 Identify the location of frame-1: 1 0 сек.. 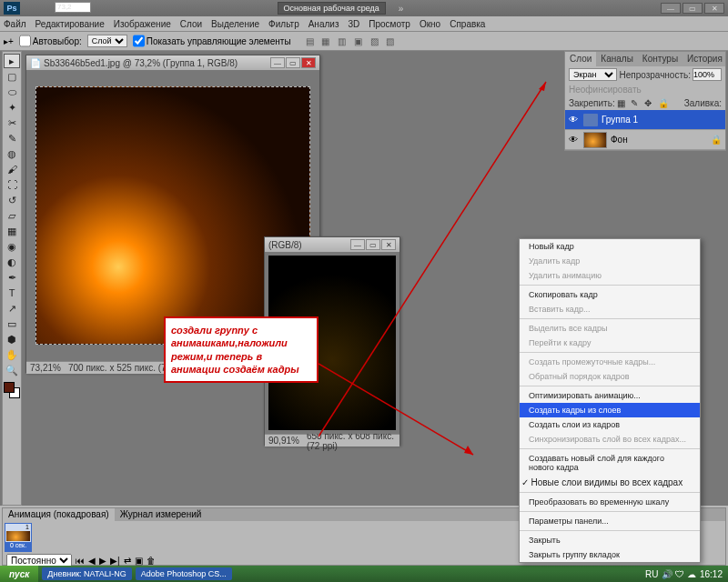
(18, 537).